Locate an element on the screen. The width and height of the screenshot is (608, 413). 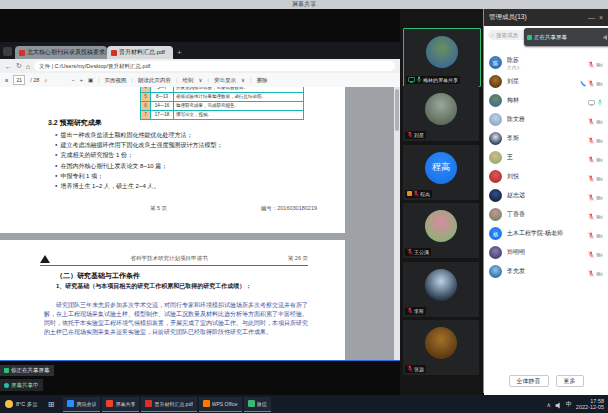
tray-expand-icon: ∧ is located at coordinates (548, 404).